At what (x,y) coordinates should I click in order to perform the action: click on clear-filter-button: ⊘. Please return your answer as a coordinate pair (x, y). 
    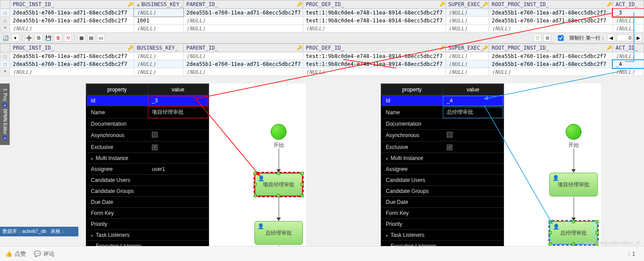
    Looking at the image, I should click on (547, 38).